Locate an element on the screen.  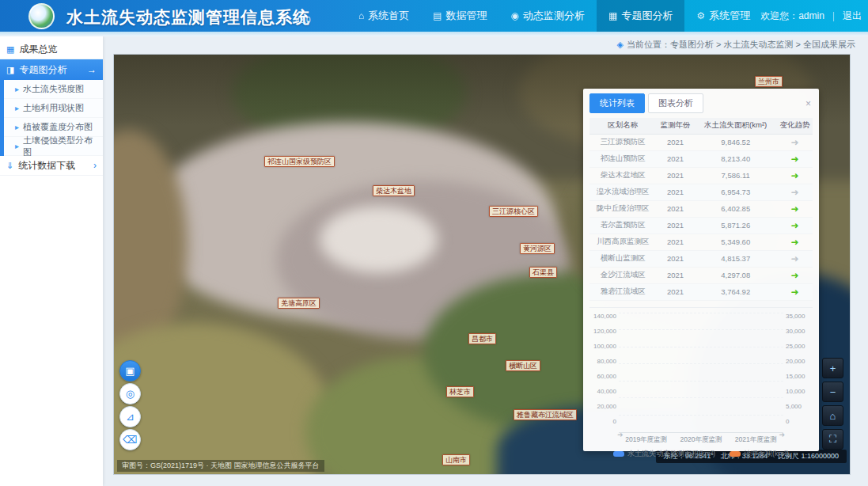
table-row: 金沙江流域区20214,297.08➜ is located at coordinates (701, 275).